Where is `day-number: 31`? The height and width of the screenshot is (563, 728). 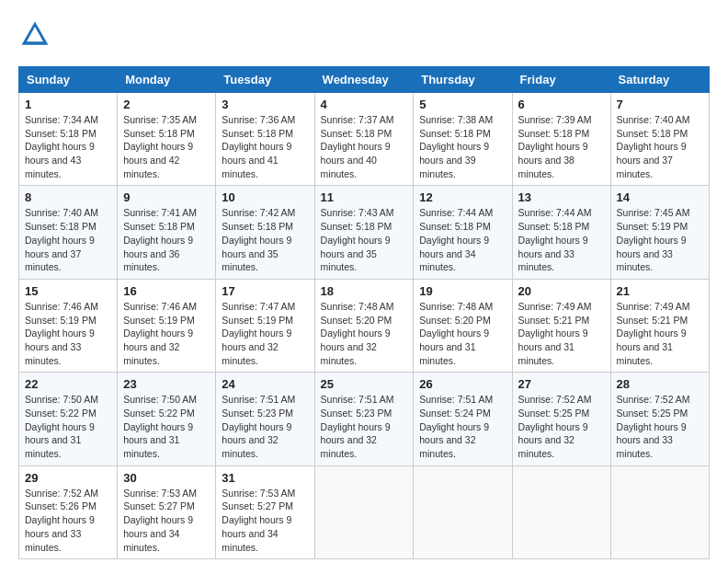
day-number: 31 is located at coordinates (265, 478).